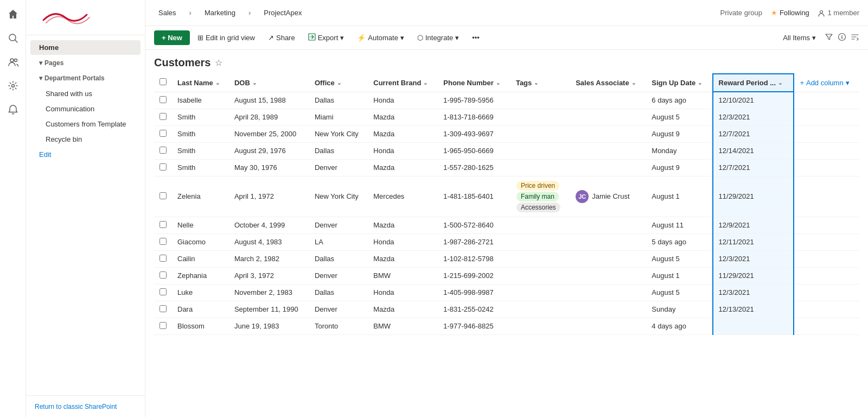 This screenshot has width=868, height=417. I want to click on cell-last-name: Blossom, so click(201, 326).